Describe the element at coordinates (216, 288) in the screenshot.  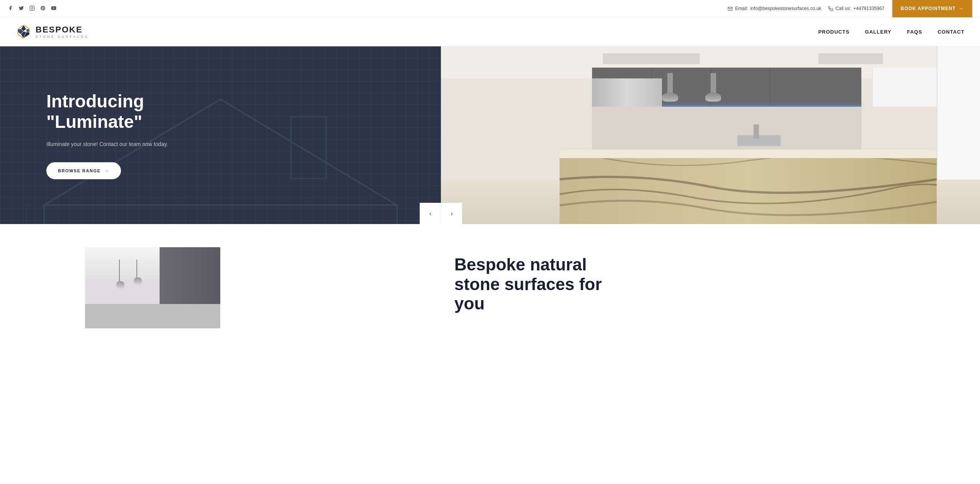
I see `below-left-panel` at that location.